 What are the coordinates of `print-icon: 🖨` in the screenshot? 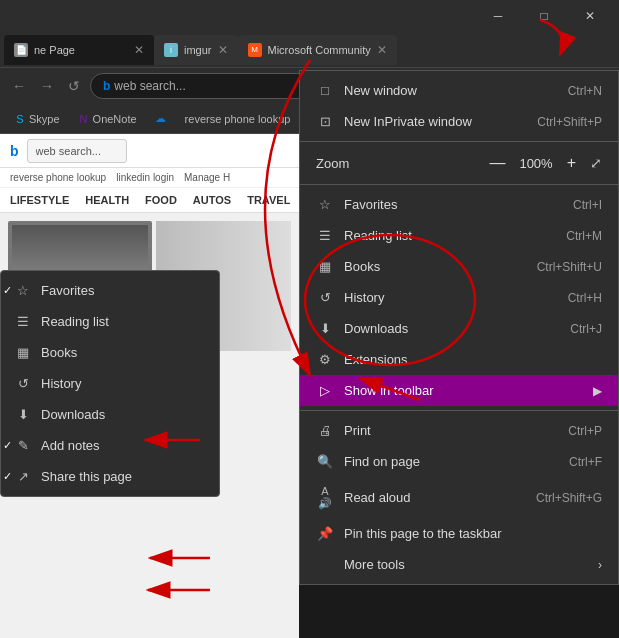 It's located at (325, 430).